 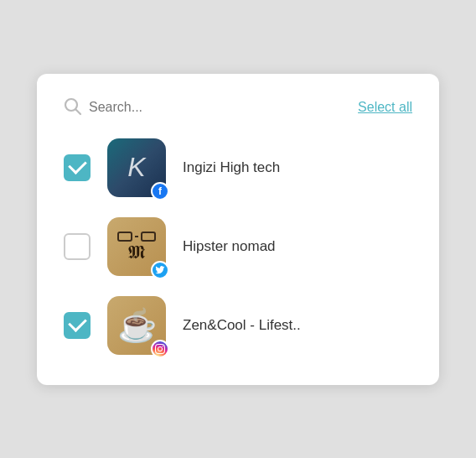 What do you see at coordinates (137, 252) in the screenshot?
I see `mustache-icon: 𝕸` at bounding box center [137, 252].